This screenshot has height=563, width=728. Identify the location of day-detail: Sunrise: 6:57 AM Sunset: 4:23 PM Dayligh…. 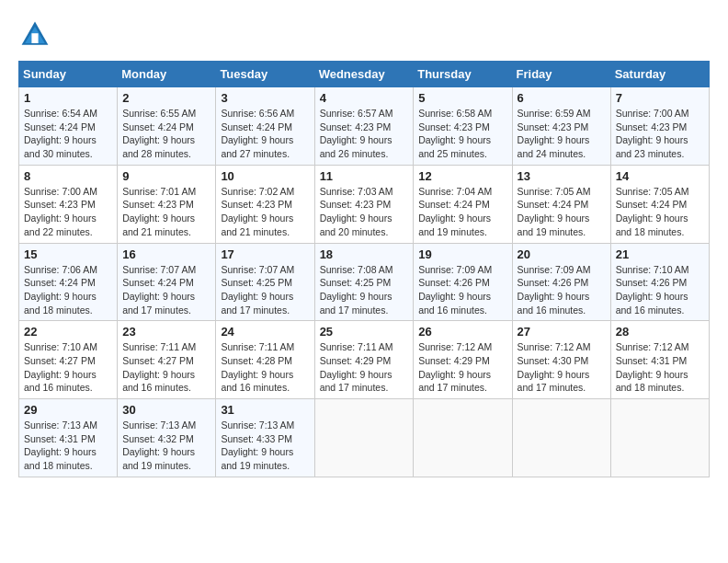
(364, 134).